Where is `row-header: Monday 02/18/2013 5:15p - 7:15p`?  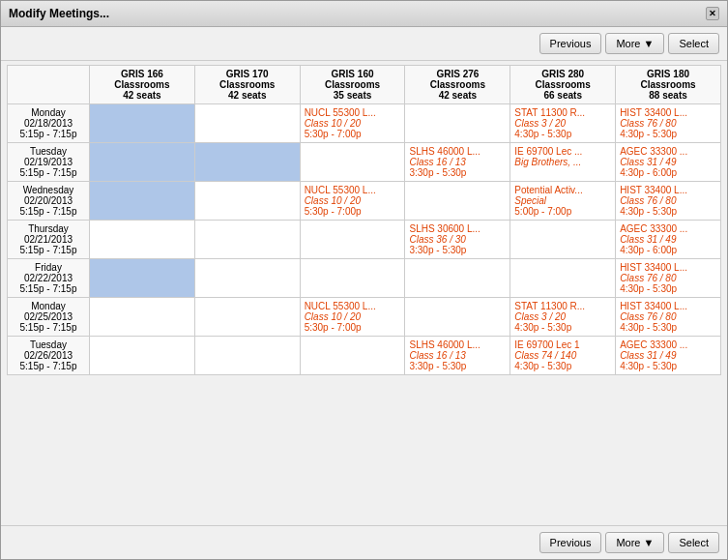 row-header: Monday 02/18/2013 5:15p - 7:15p is located at coordinates (48, 124).